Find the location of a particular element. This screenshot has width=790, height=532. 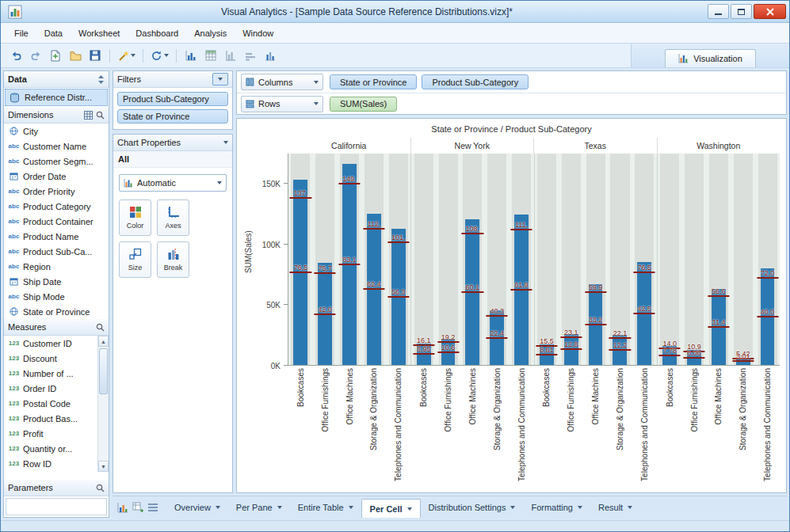

x-label-office-machines: Office Machines is located at coordinates (350, 397).